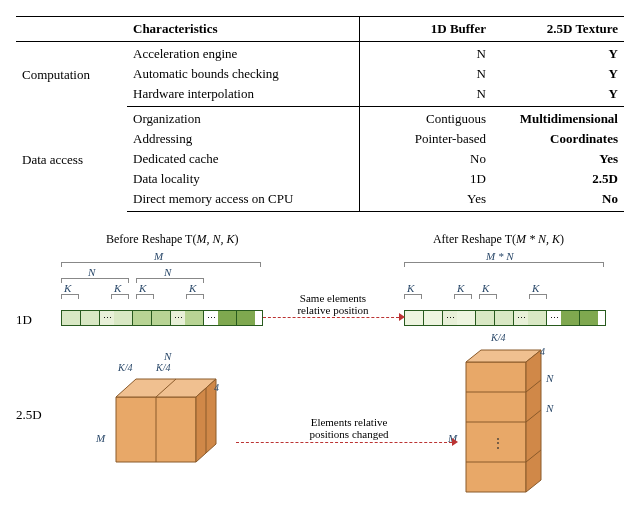 The width and height of the screenshot is (640, 521). I want to click on before-reshape-label: Before Reshape T(M, N, K), so click(172, 240).